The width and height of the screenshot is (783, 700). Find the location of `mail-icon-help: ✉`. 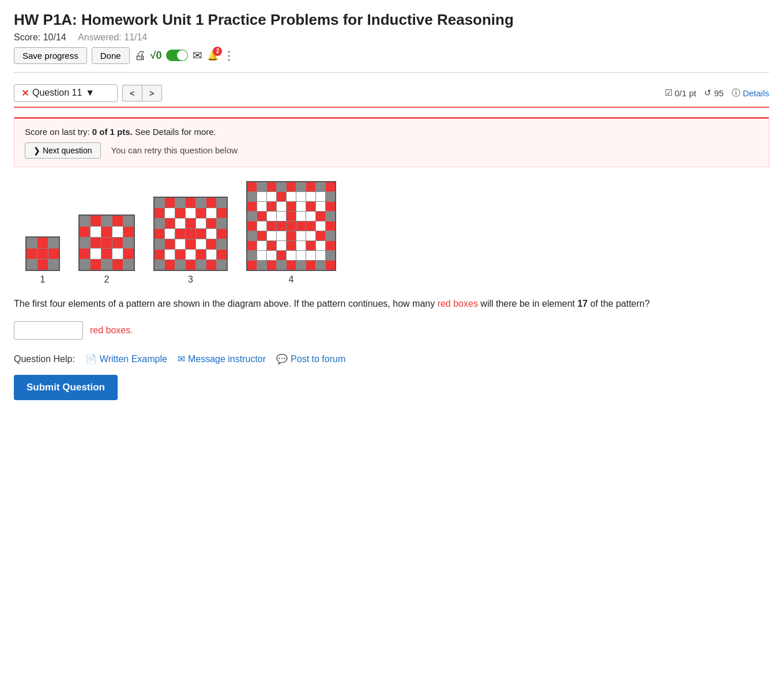

mail-icon-help: ✉ is located at coordinates (181, 359).